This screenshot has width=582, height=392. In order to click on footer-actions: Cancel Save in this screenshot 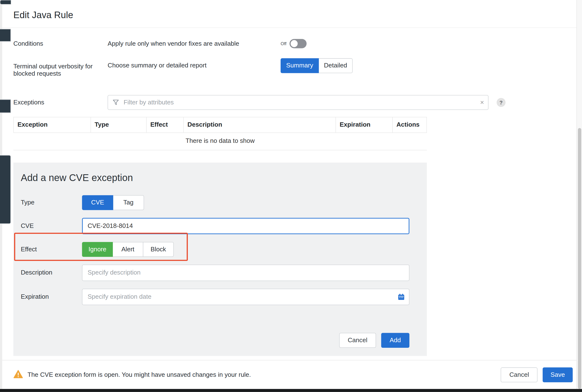, I will do `click(536, 374)`.